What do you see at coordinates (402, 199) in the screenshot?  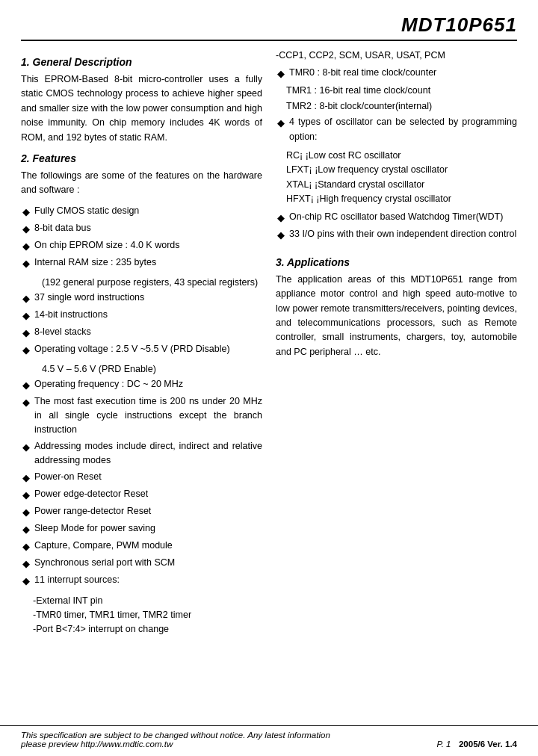 I see `osc-option: HFXT¡ ¡High frequency crystal oscillator` at bounding box center [402, 199].